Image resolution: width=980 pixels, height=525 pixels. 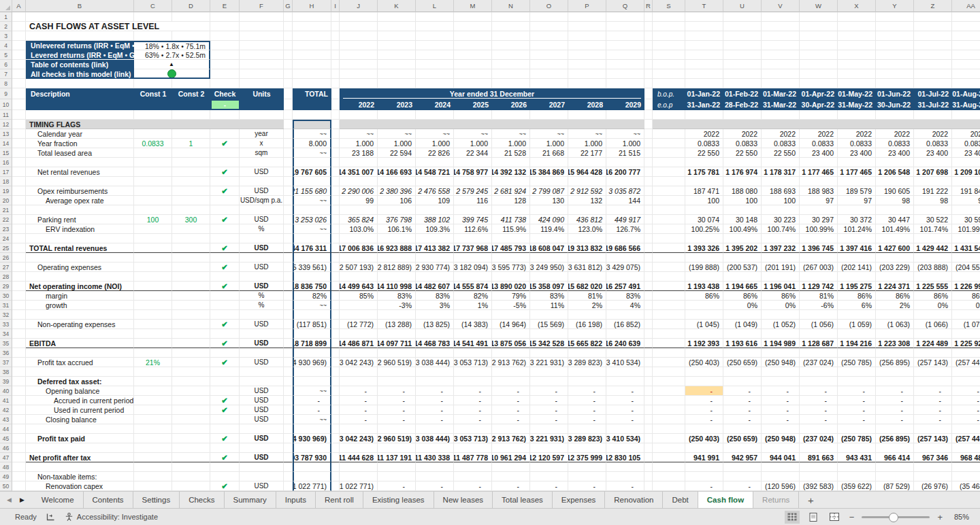 What do you see at coordinates (511, 210) in the screenshot?
I see `cell-N21` at bounding box center [511, 210].